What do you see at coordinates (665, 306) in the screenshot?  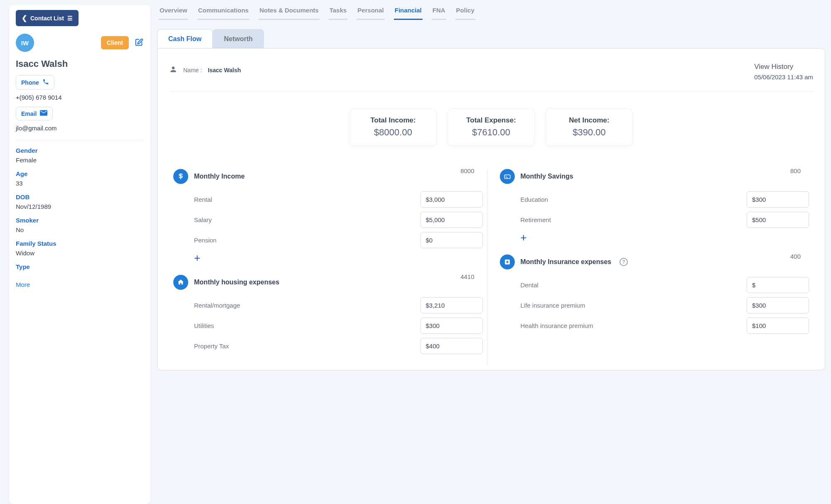 I see `insurance-row: Life insurance premium` at bounding box center [665, 306].